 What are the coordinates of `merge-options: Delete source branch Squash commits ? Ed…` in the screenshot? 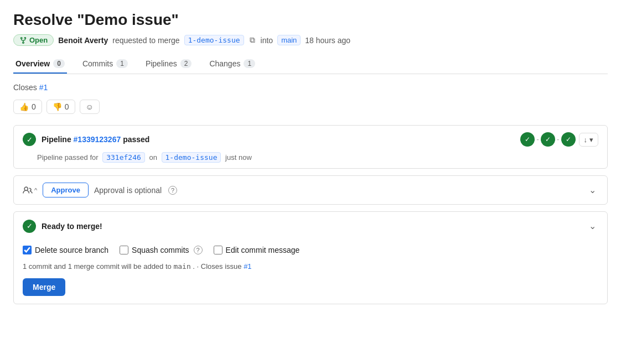 It's located at (310, 250).